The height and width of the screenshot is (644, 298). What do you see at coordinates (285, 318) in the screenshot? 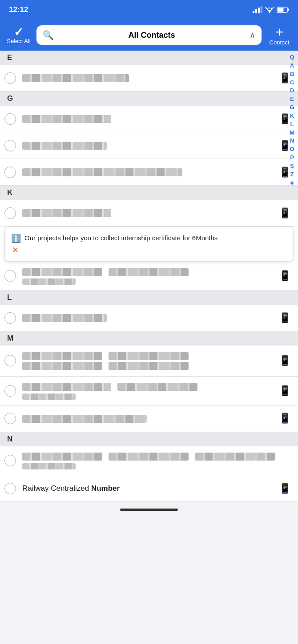
I see `phone-icon-l1: 📱` at bounding box center [285, 318].